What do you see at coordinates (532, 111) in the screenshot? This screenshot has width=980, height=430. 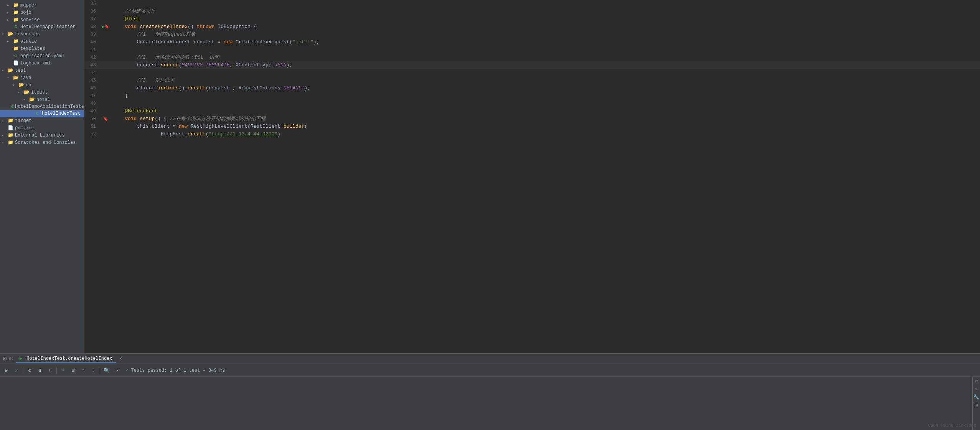 I see `code-line-49: 49 @BeforeEach` at bounding box center [532, 111].